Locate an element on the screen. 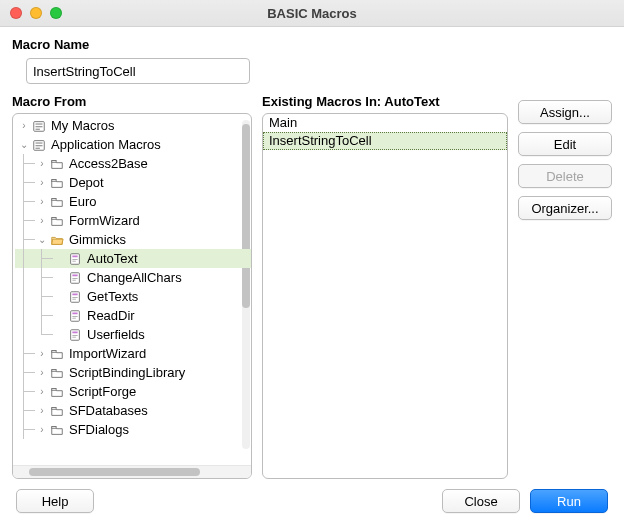  tree-row-label: AutoText is located at coordinates (112, 258).